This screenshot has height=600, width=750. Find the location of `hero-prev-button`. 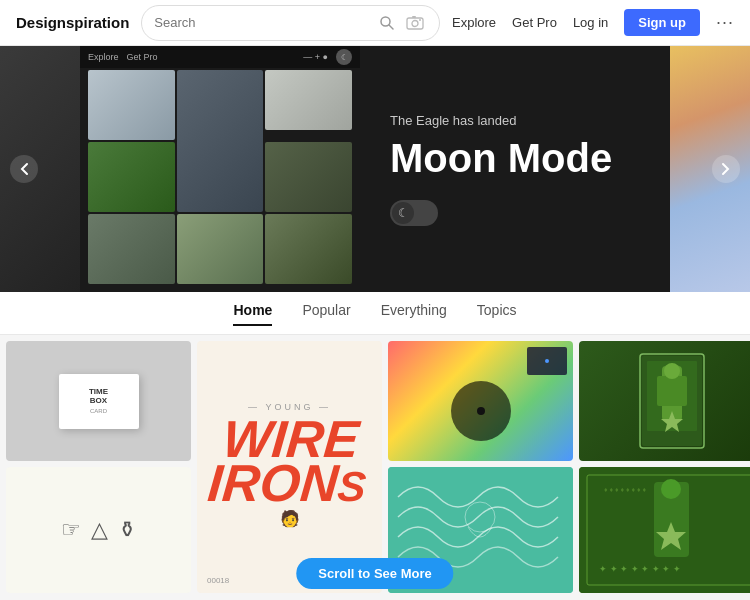

hero-prev-button is located at coordinates (24, 169).